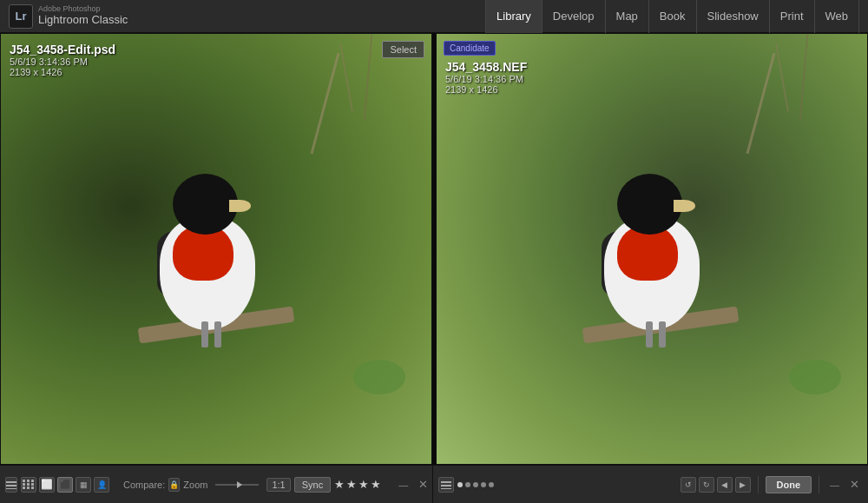  I want to click on close-right-icon: ✕, so click(854, 485).